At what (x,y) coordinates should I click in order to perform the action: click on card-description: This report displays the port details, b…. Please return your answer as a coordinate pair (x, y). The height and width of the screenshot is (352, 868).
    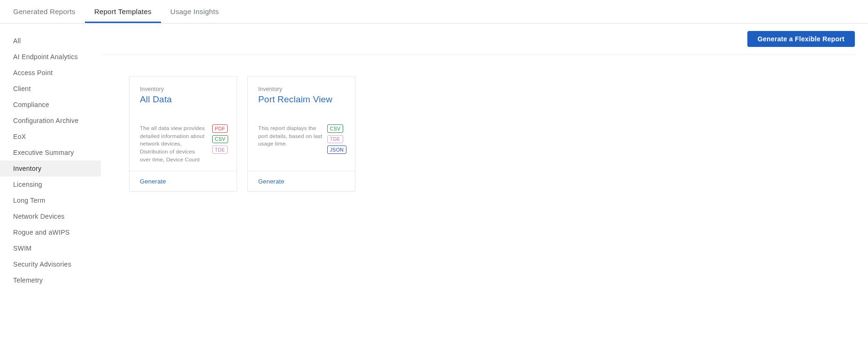
    Looking at the image, I should click on (290, 136).